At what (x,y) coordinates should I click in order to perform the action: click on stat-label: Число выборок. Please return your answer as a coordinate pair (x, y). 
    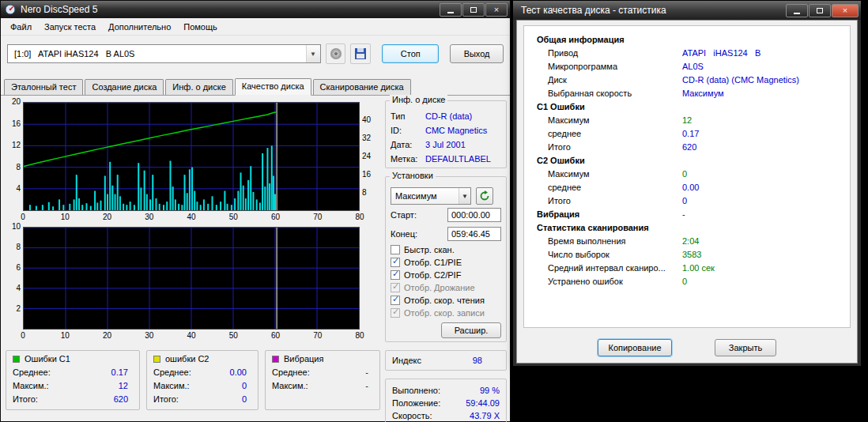
    Looking at the image, I should click on (615, 254).